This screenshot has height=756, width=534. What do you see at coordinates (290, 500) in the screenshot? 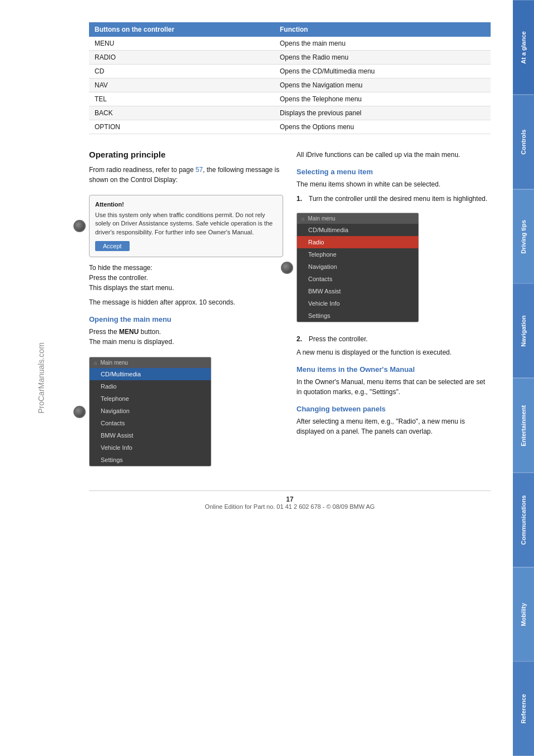
I see `footer: 17 Online Edition for Part no. 01 41 2 6…` at bounding box center [290, 500].